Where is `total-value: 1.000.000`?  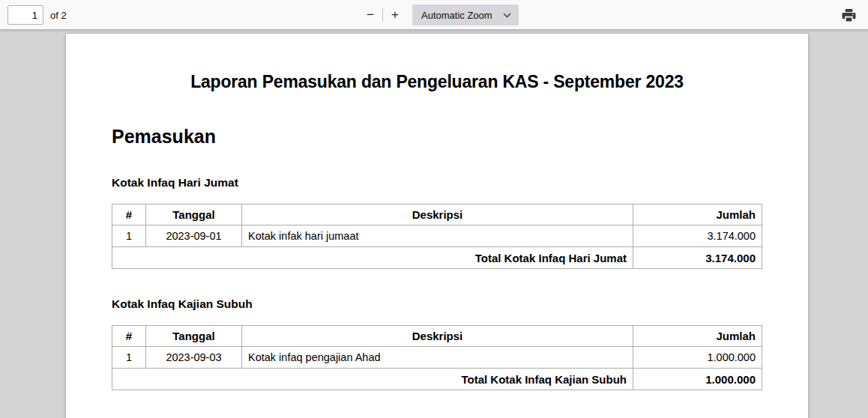
total-value: 1.000.000 is located at coordinates (698, 379).